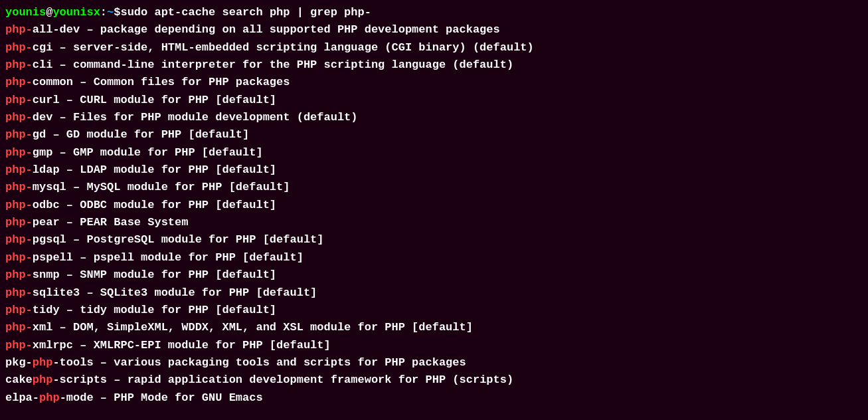 This screenshot has width=868, height=420. What do you see at coordinates (434, 65) in the screenshot?
I see `list-item: php-cli – command-line interpreter for t…` at bounding box center [434, 65].